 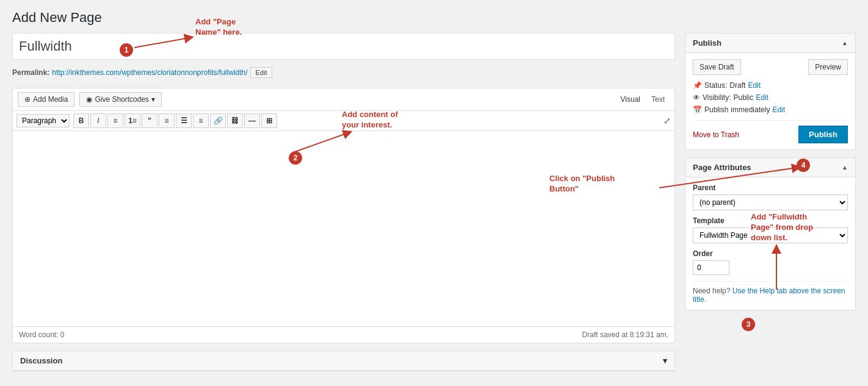 I want to click on visibility-icon: 👁, so click(x=696, y=98).